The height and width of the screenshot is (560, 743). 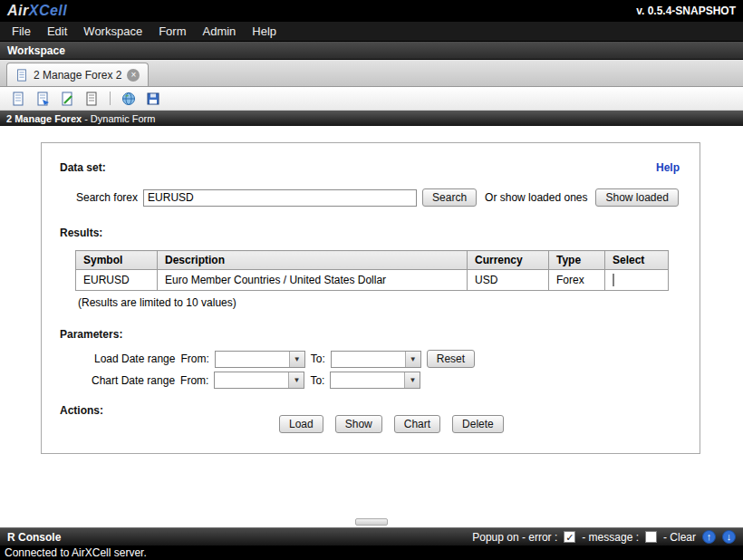 I want to click on toolbar-separator, so click(x=111, y=98).